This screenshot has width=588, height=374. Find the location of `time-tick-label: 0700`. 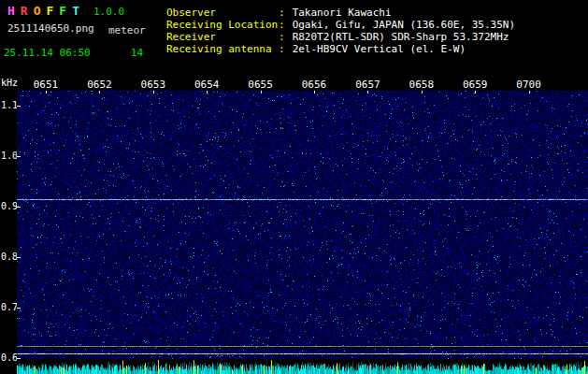

time-tick-label: 0700 is located at coordinates (529, 84).